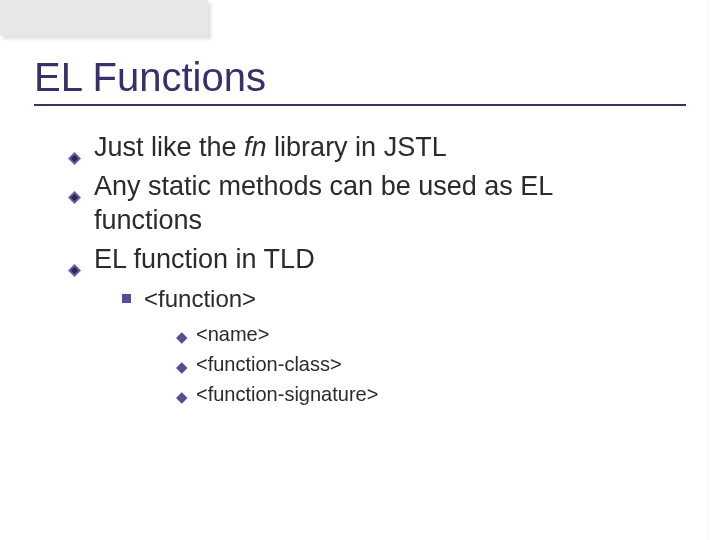 This screenshot has width=720, height=540. Describe the element at coordinates (204, 259) in the screenshot. I see `bullet-text: EL function in TLD` at that location.